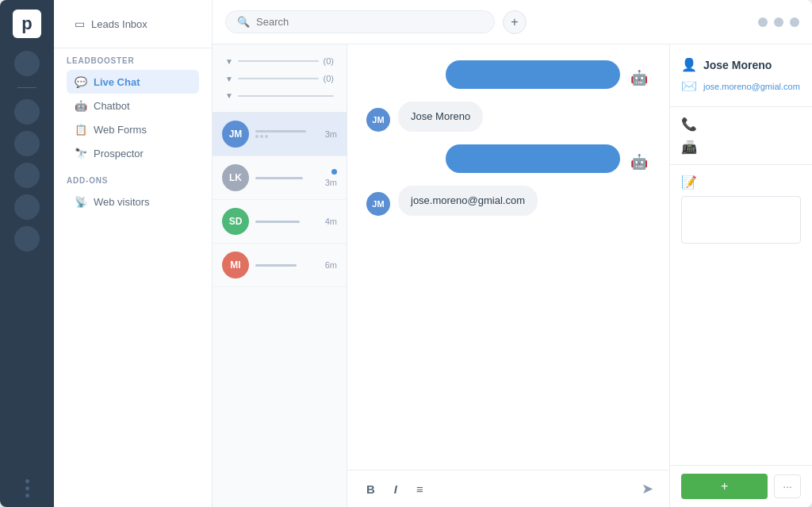  I want to click on conv-dots, so click(287, 136).